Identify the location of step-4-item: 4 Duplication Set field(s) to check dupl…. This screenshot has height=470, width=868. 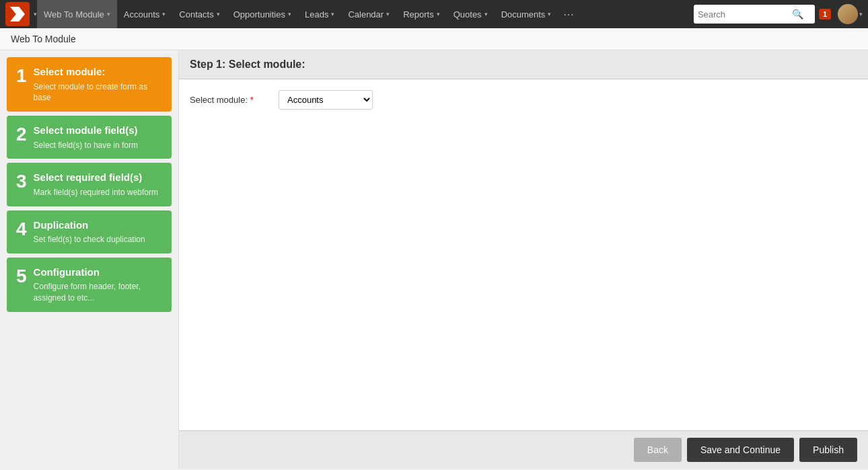
(89, 232).